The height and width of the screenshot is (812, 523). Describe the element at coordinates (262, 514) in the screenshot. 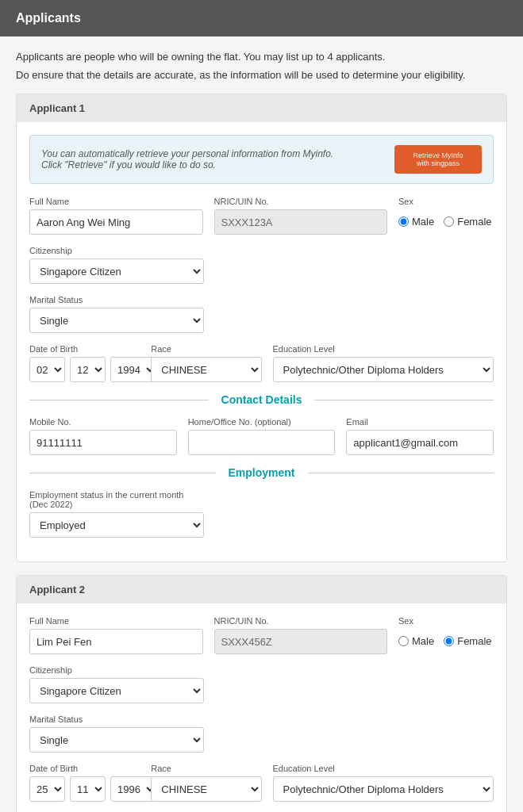

I see `employment-row: Employment status in the current month (…` at that location.